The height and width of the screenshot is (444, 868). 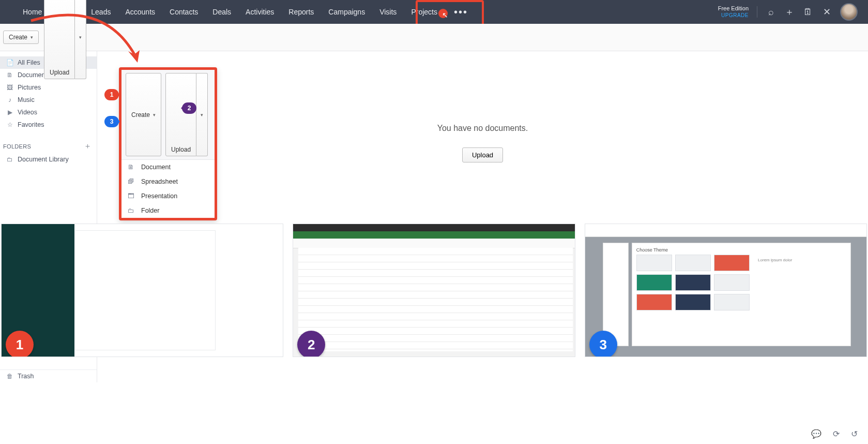 What do you see at coordinates (388, 12) in the screenshot?
I see `nav-visits: Visits` at bounding box center [388, 12].